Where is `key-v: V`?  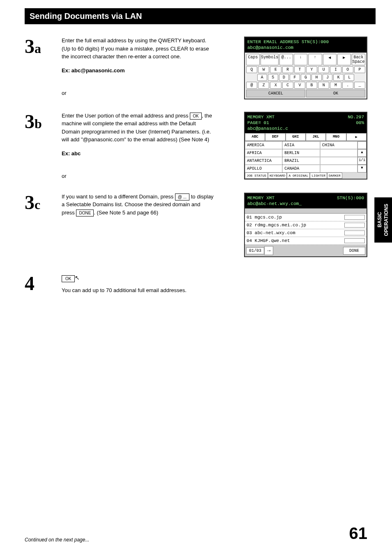 key-v: V is located at coordinates (300, 85).